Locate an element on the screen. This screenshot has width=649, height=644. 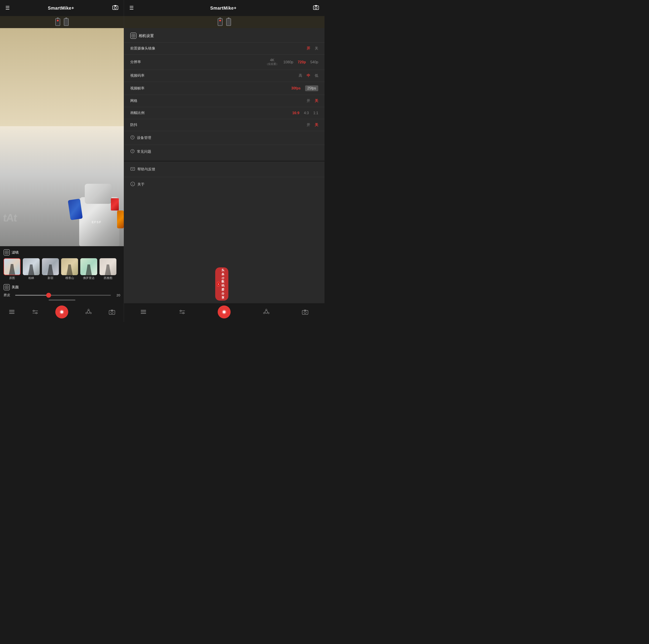
camera-settings-label: 相机设置 is located at coordinates (146, 36).